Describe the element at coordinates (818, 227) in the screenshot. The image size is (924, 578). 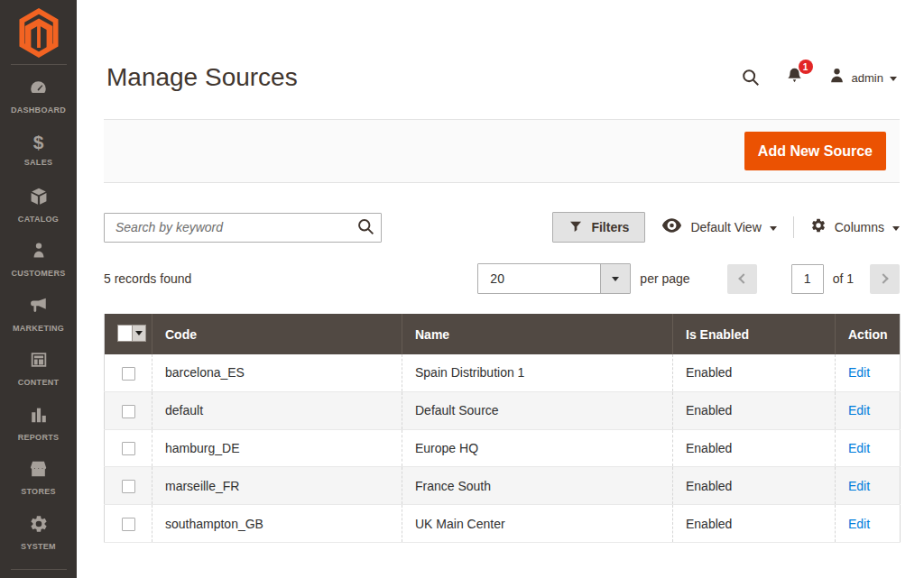
I see `gear-icon` at that location.